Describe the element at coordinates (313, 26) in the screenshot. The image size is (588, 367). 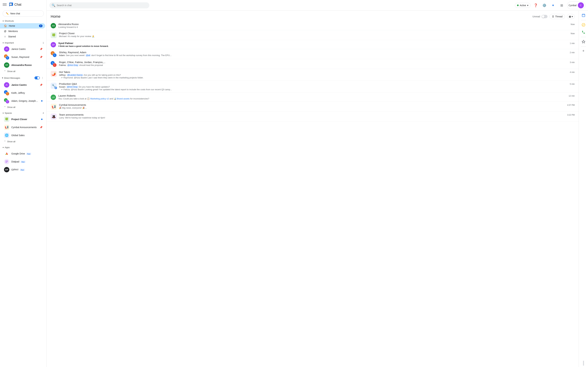
I see `chat-item: AR Alessandra Russo Now Looking forward …` at that location.